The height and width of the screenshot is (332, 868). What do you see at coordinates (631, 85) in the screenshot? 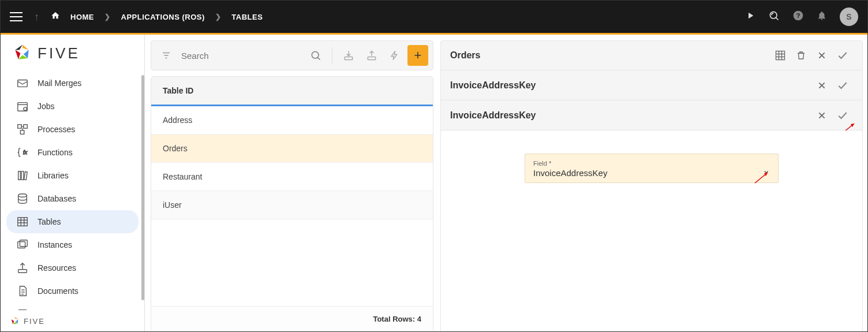
I see `detail-subtitle: InvoiceAddressKey` at bounding box center [631, 85].